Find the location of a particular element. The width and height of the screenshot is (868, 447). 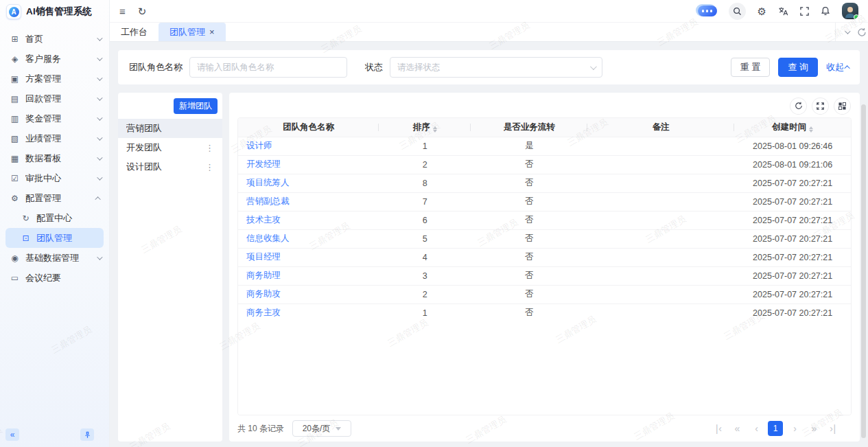

reload-icon: ↻ is located at coordinates (143, 11).